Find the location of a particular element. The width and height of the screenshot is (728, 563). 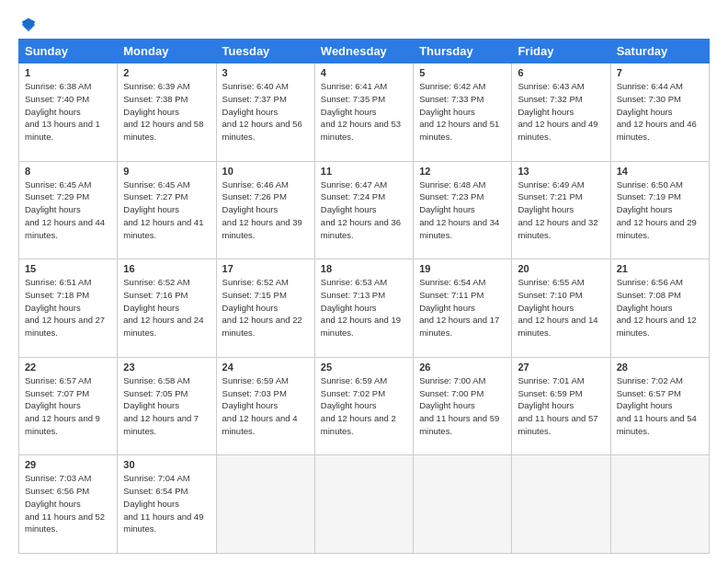

calendar-day-cell: 18 Sunrise: 6:53 AMSunset: 7:13 PMDaylig… is located at coordinates (364, 309).